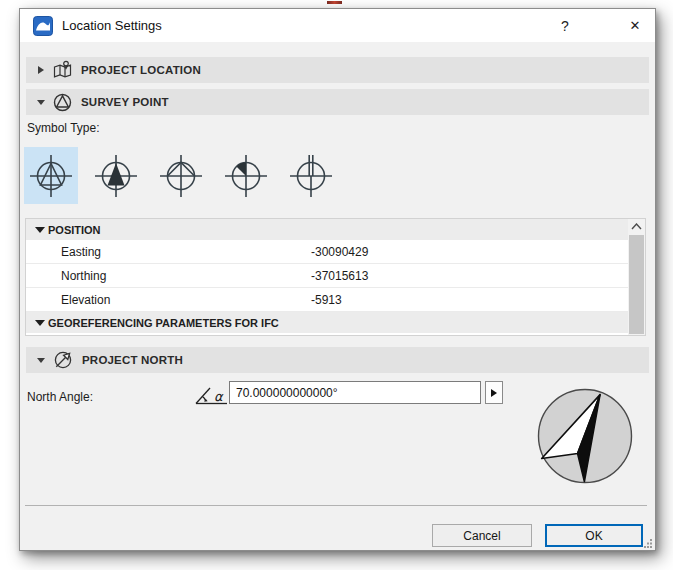 Image resolution: width=673 pixels, height=570 pixels. Describe the element at coordinates (112, 26) in the screenshot. I see `dialog-title: Location Settings` at that location.